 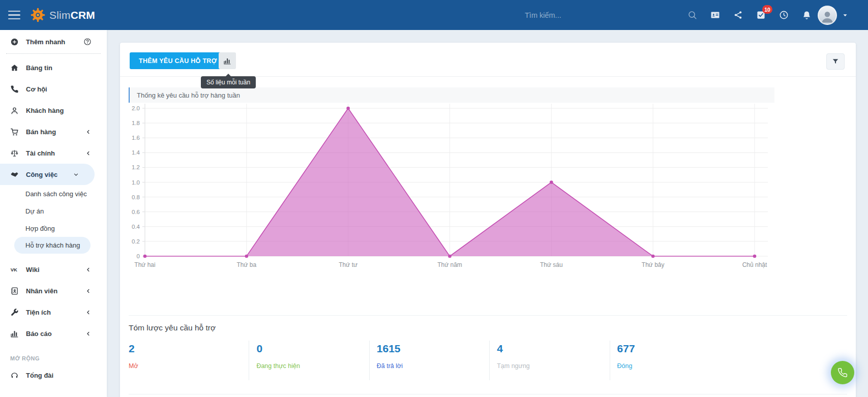 I want to click on svg-text: 1.6, so click(x=136, y=138).